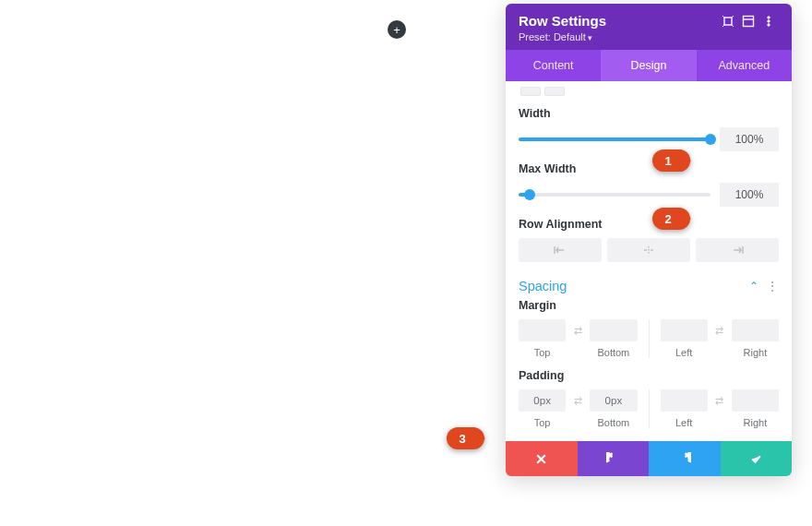 Image resolution: width=812 pixels, height=526 pixels. Describe the element at coordinates (744, 66) in the screenshot. I see `tab-advanced: Advanced` at that location.